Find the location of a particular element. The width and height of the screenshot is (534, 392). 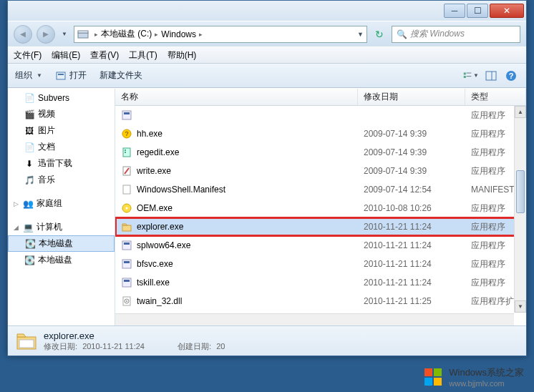

history-dropdown: ▼ is located at coordinates (64, 34).